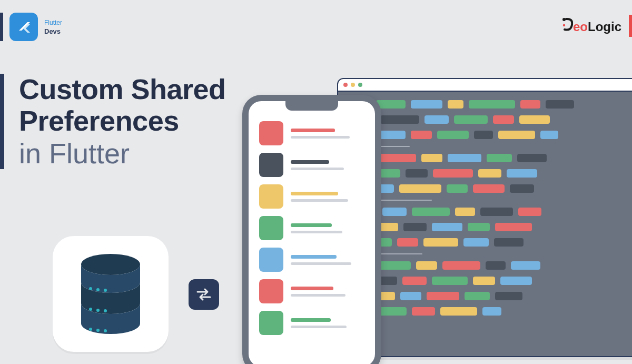 The height and width of the screenshot is (364, 632). I want to click on database-icon, so click(111, 294).